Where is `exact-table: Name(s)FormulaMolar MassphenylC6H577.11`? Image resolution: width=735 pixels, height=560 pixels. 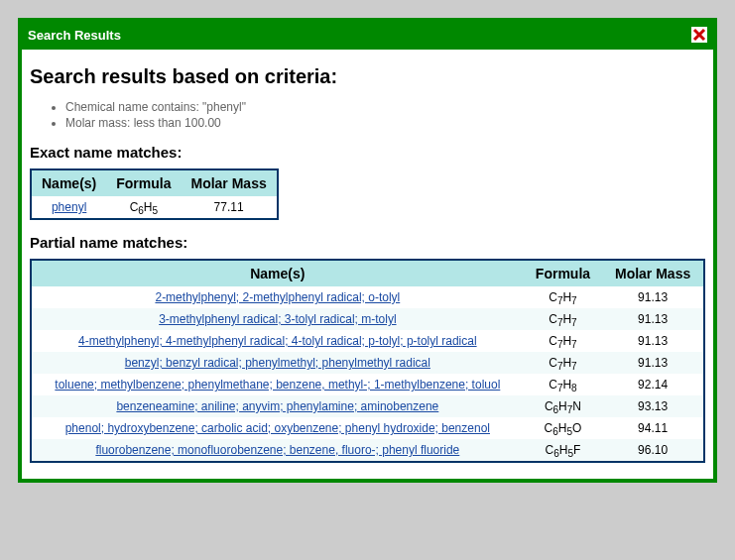 exact-table: Name(s)FormulaMolar MassphenylC6H577.11 is located at coordinates (155, 194).